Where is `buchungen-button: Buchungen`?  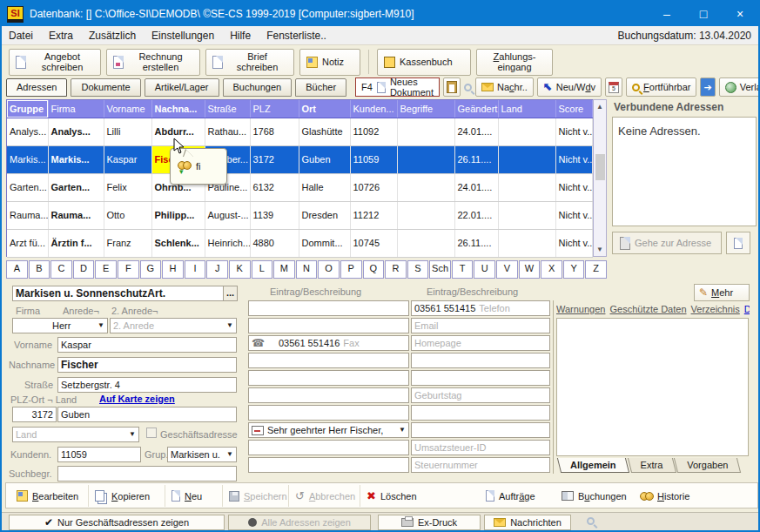
buchungen-button: Buchungen is located at coordinates (594, 496).